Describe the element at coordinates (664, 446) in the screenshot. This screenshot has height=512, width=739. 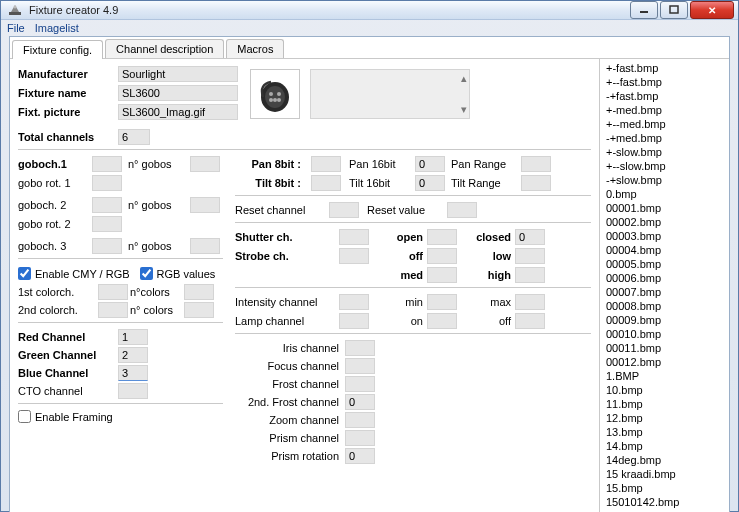
I see `list-item: 14.bmp` at that location.